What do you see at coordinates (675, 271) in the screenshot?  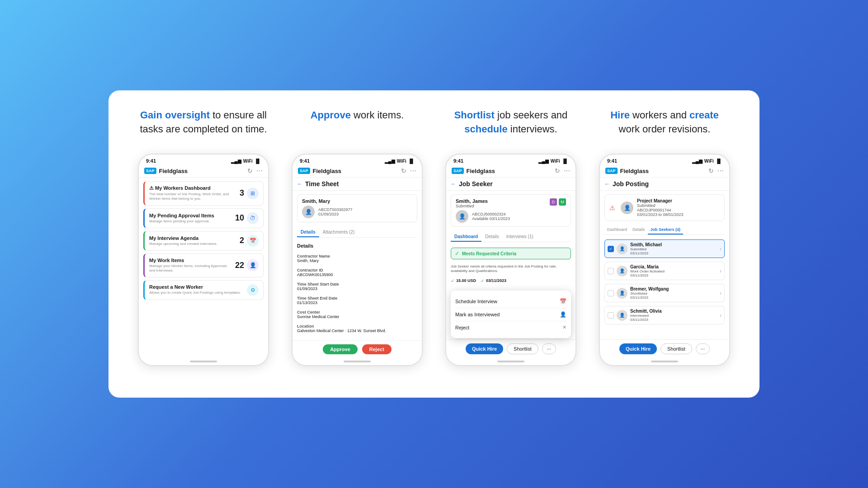 I see `jp-cand-status-garcia: Work Order Activated` at bounding box center [675, 271].